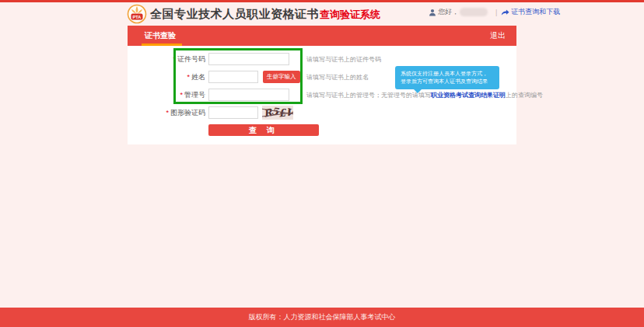 The image size is (644, 327). What do you see at coordinates (264, 130) in the screenshot?
I see `query-submit-button: 查 询` at bounding box center [264, 130].